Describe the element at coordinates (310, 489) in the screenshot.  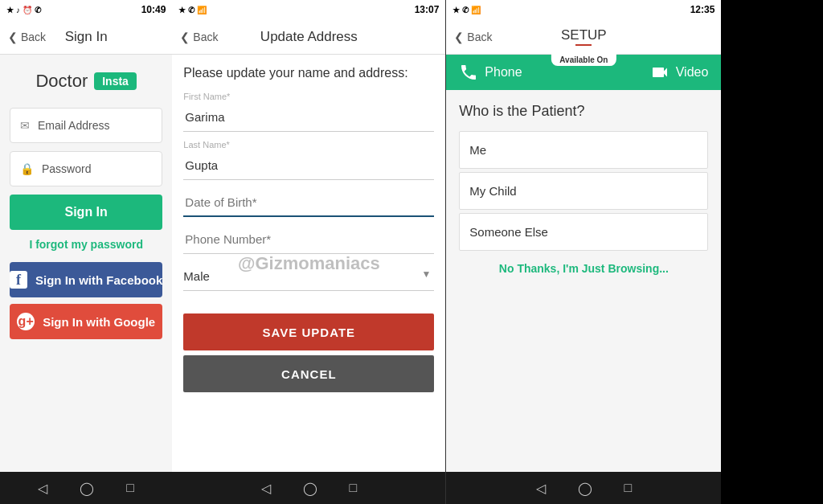
I see `android-home-icon-2: ◯` at that location.